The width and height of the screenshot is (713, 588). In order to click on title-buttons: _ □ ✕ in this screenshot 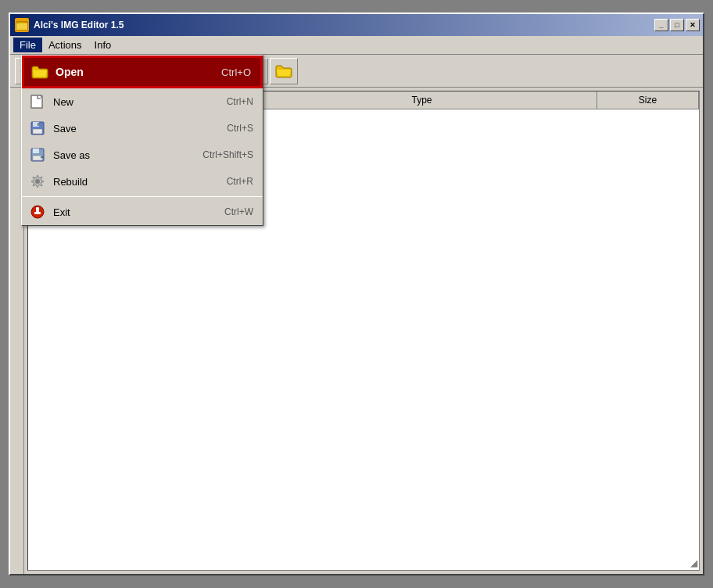, I will do `click(677, 25)`.